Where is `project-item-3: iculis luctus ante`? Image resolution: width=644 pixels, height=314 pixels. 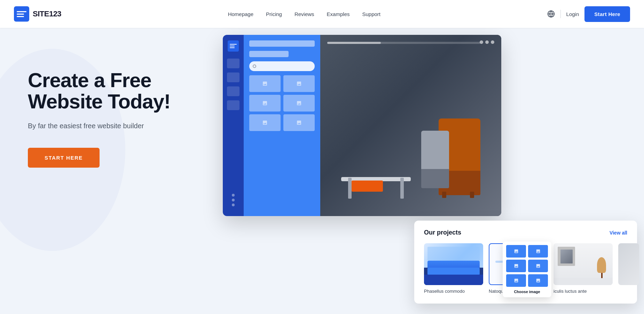 project-item-3: iculis luctus ante is located at coordinates (583, 268).